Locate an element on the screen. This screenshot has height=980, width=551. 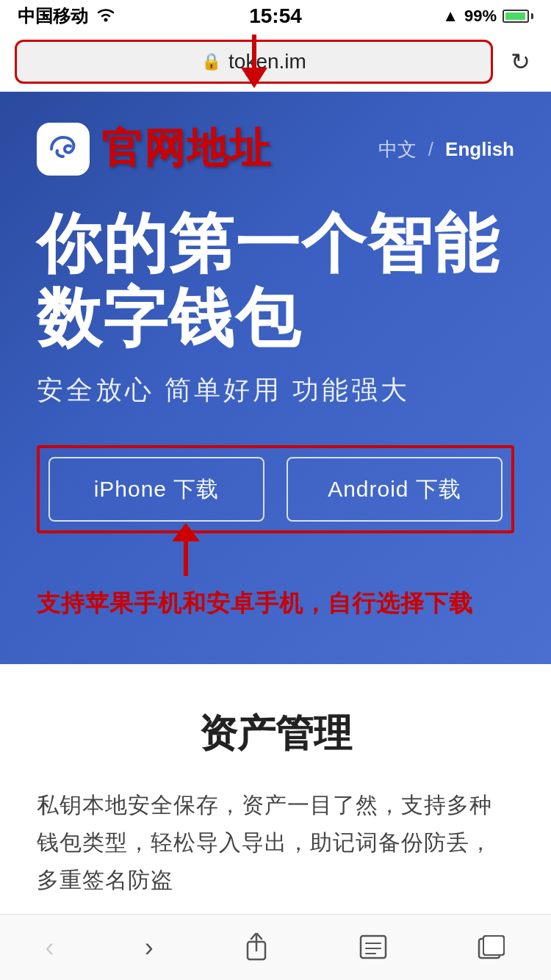
browser-nav: ‹ › is located at coordinates (276, 947).